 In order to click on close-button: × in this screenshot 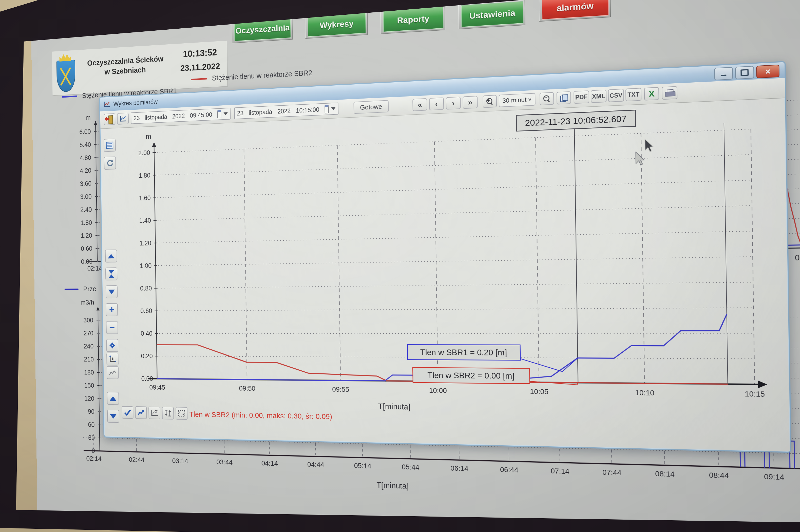, I will do `click(768, 71)`.